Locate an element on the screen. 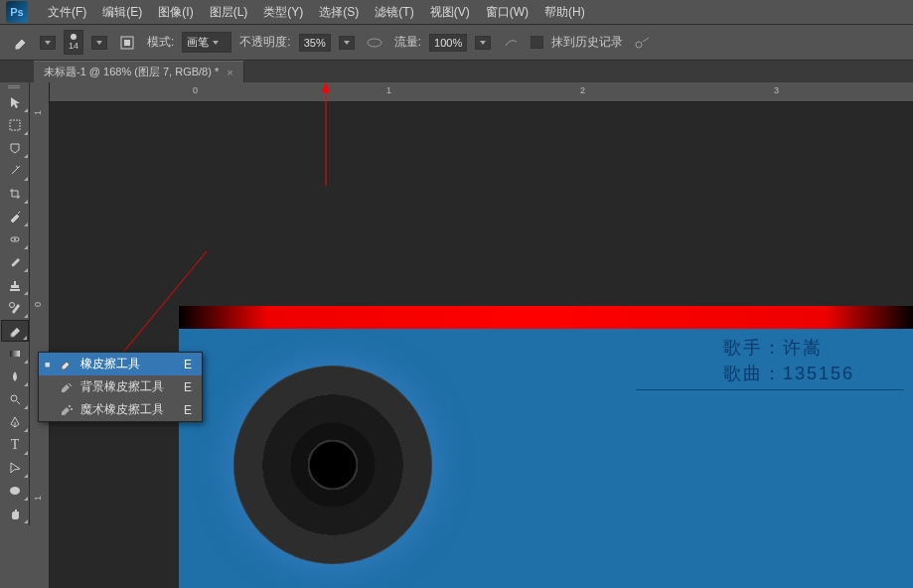 This screenshot has height=588, width=913. flow-input: 100% is located at coordinates (448, 43).